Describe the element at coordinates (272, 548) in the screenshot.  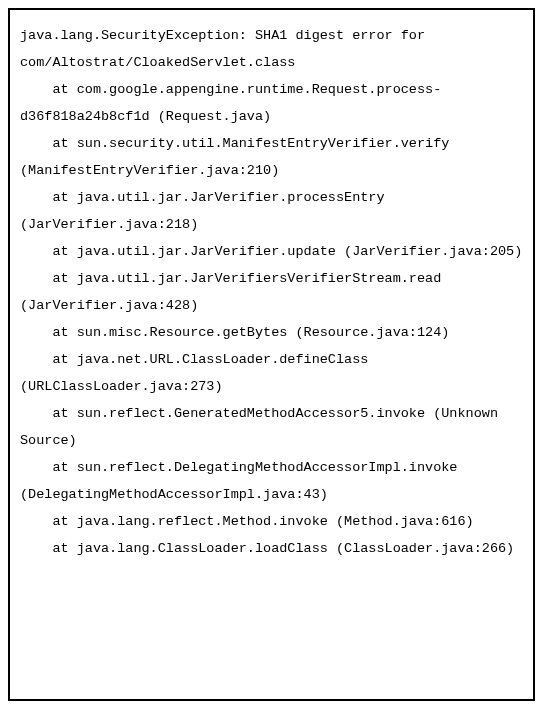
I see `stack-frame: at java.lang.ClassLoader.loadClass (Clas…` at that location.